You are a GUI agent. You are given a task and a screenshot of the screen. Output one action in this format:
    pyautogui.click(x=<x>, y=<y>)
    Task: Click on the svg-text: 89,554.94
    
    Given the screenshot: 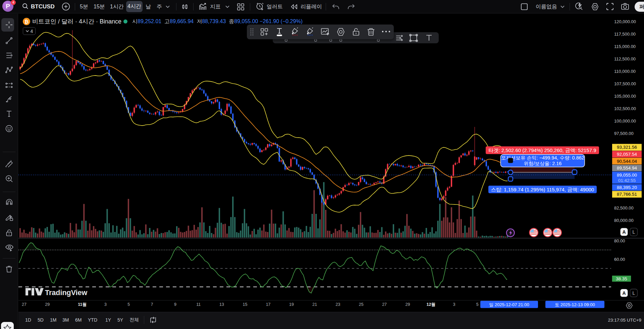 What is the action you would take?
    pyautogui.click(x=627, y=168)
    